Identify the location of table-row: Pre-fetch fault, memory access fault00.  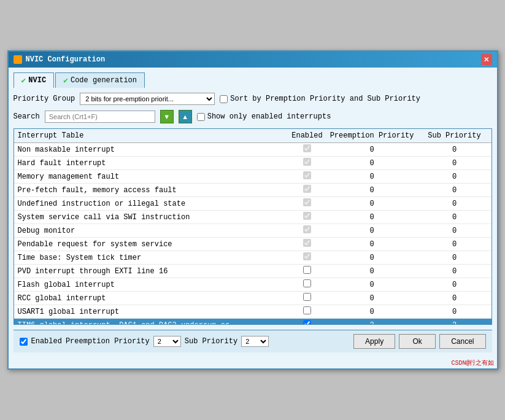
(253, 190).